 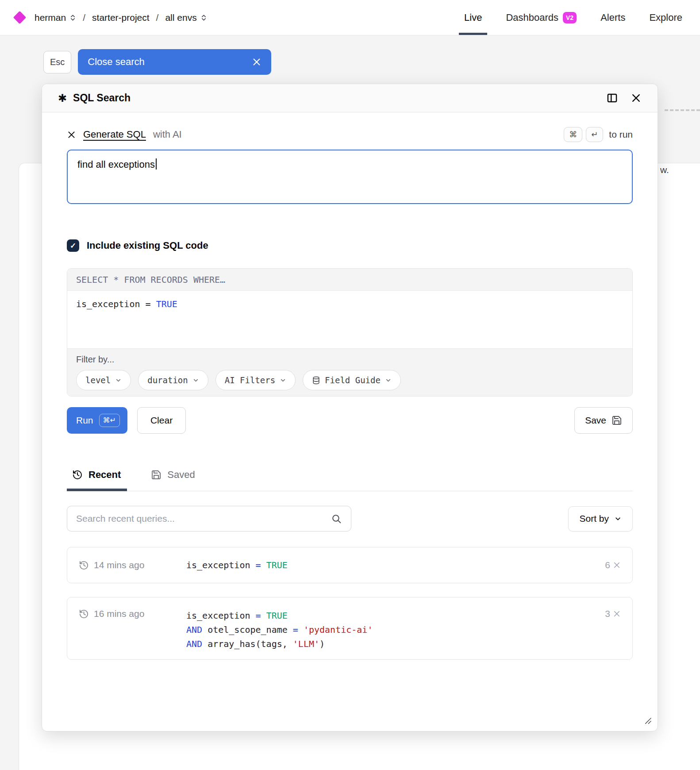 I want to click on background-dashed-line, so click(x=682, y=110).